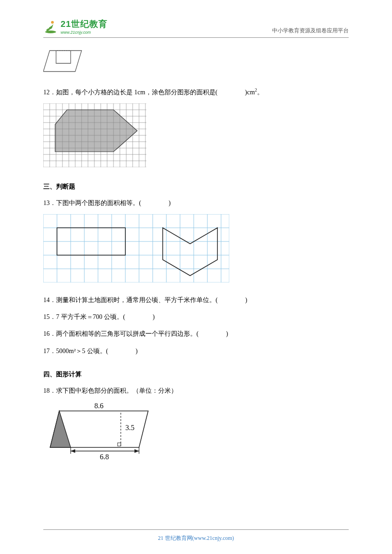 The image size is (392, 554). Describe the element at coordinates (246, 300) in the screenshot. I see `q14-text-b: )` at that location.